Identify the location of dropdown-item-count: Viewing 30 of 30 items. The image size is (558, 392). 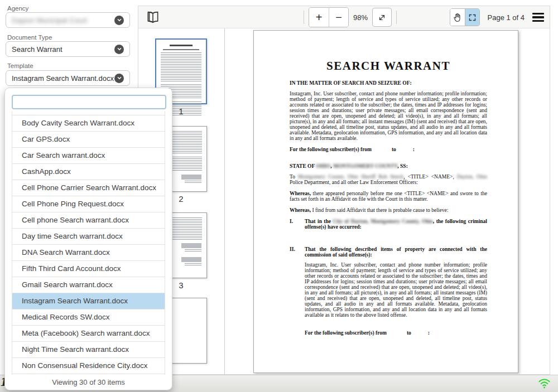
(88, 383).